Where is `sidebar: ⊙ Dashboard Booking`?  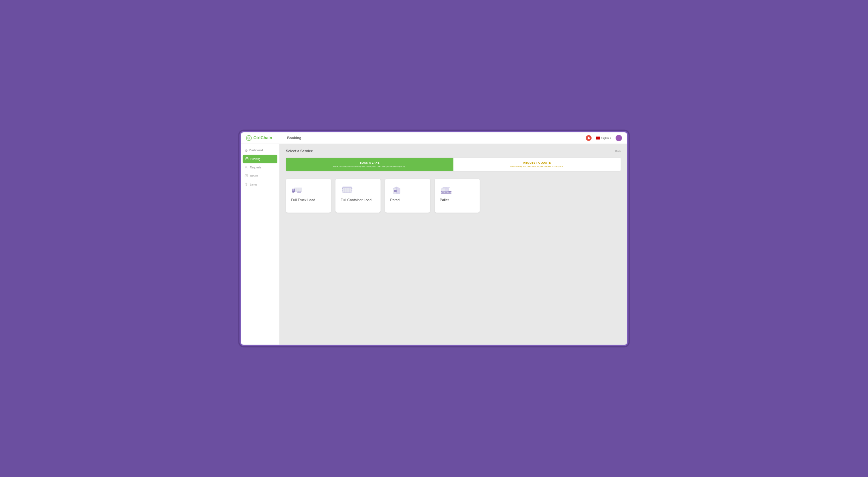
sidebar: ⊙ Dashboard Booking is located at coordinates (260, 244).